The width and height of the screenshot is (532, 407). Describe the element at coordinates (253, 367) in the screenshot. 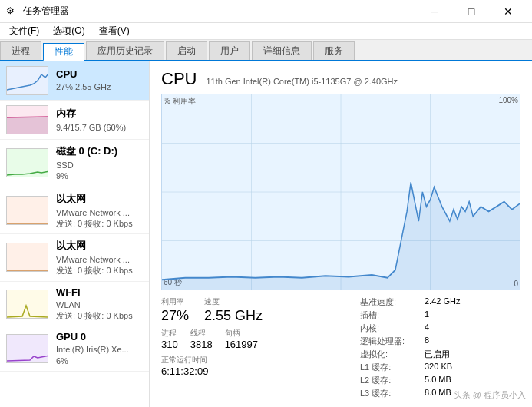

I see `stat-uptime: 正常运行时间 6:11:32:09` at that location.